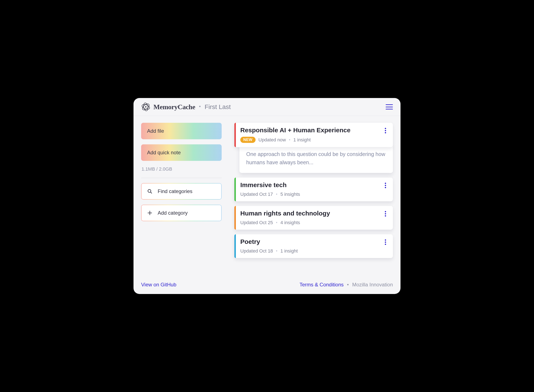 The width and height of the screenshot is (534, 392). What do you see at coordinates (175, 191) in the screenshot?
I see `find-categories-label: Find categories` at bounding box center [175, 191].